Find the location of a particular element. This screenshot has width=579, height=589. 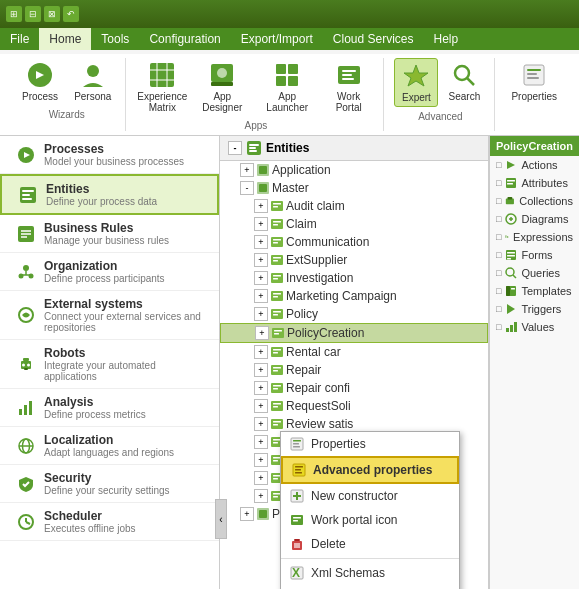

rental-car-toggle: + is located at coordinates (261, 352).